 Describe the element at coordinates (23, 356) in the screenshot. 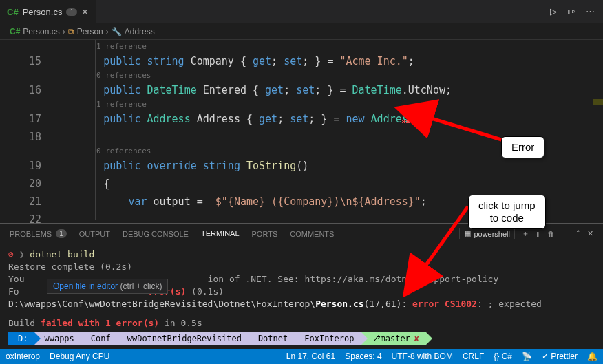

I see `status-project: oxInterop` at that location.